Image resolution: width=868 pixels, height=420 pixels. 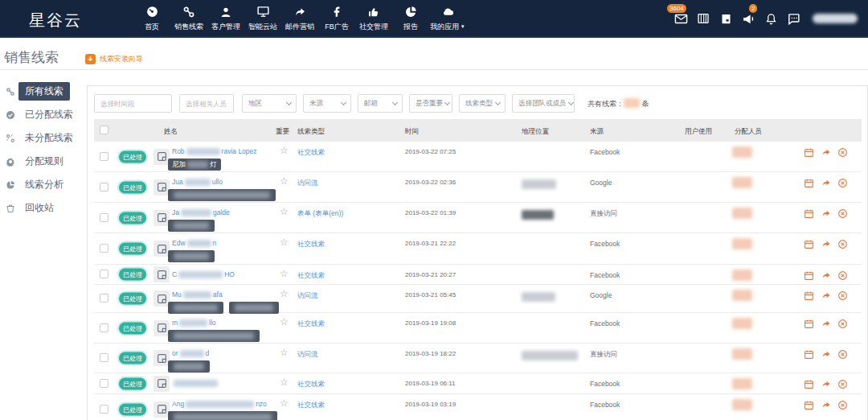 What do you see at coordinates (320, 214) in the screenshot?
I see `lead-type-link: 表单 (表单(en))` at bounding box center [320, 214].